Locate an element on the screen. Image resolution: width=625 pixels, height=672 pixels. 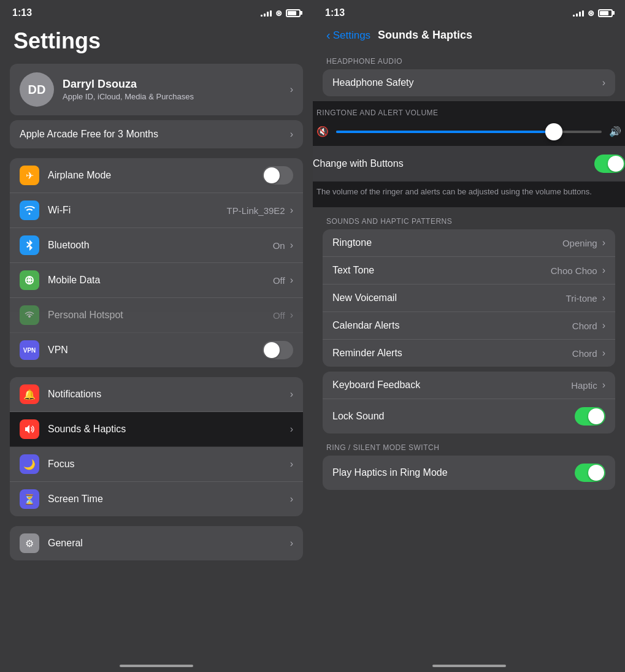
profile-name: Darryl Dsouza is located at coordinates (172, 85).